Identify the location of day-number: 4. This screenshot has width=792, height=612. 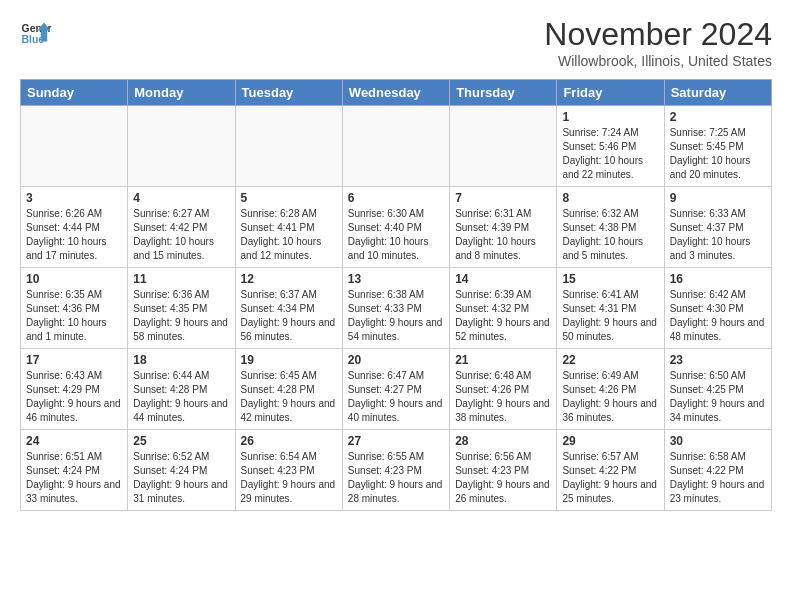
(181, 198).